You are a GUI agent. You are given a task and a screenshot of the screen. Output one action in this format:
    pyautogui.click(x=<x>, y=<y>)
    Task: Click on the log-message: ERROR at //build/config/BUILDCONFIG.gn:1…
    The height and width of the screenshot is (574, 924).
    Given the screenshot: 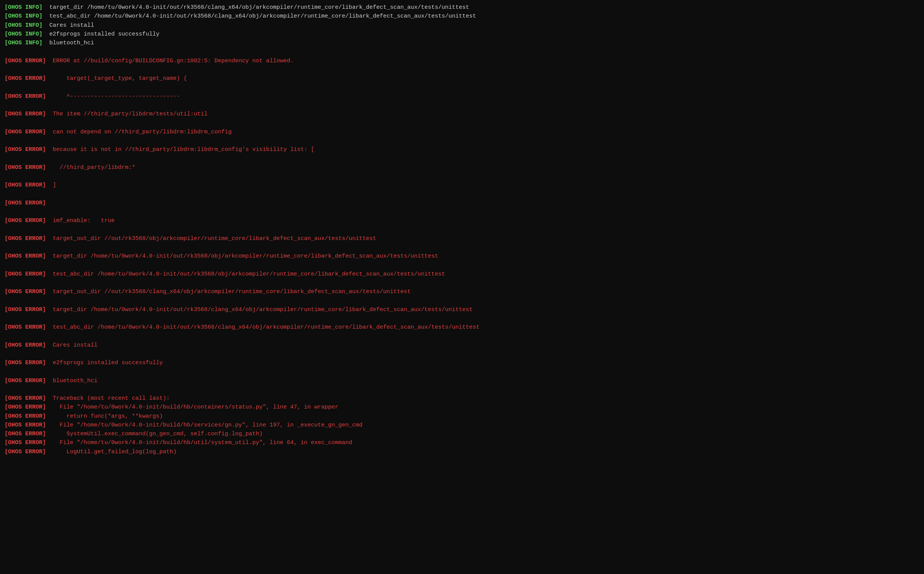 What is the action you would take?
    pyautogui.click(x=171, y=61)
    